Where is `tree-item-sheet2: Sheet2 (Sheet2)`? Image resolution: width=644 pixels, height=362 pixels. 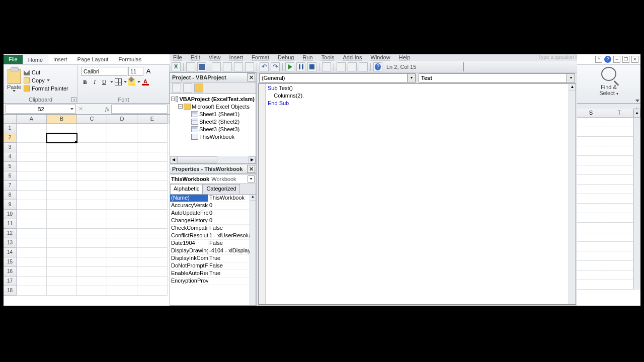 tree-item-sheet2: Sheet2 (Sheet2) is located at coordinates (213, 122).